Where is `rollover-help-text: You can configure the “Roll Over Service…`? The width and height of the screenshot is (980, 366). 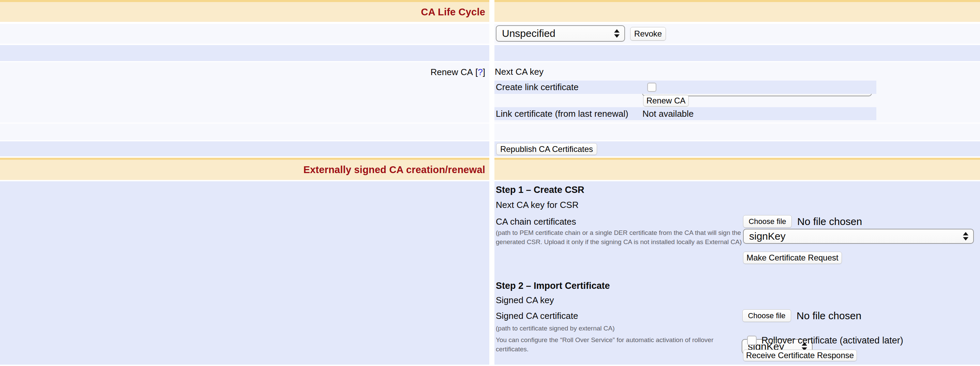
rollover-help-text: You can configure the “Roll Over Service… is located at coordinates (615, 344).